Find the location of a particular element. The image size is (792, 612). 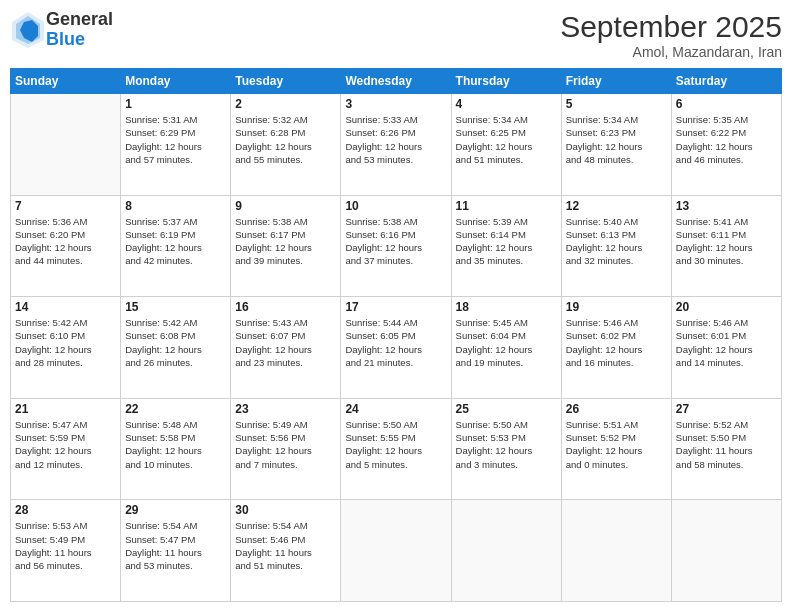

day-number: 8 is located at coordinates (176, 206).